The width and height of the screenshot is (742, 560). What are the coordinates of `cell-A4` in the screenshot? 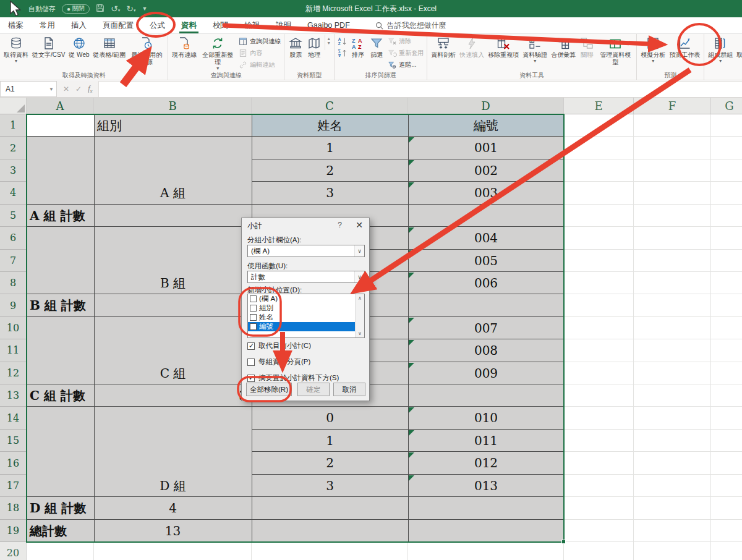 It's located at (61, 193).